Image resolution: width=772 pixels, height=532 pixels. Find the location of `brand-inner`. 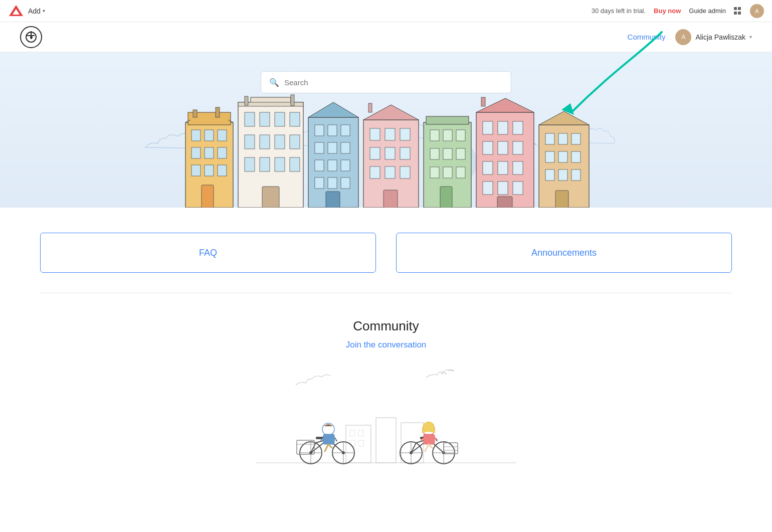

brand-inner is located at coordinates (31, 37).